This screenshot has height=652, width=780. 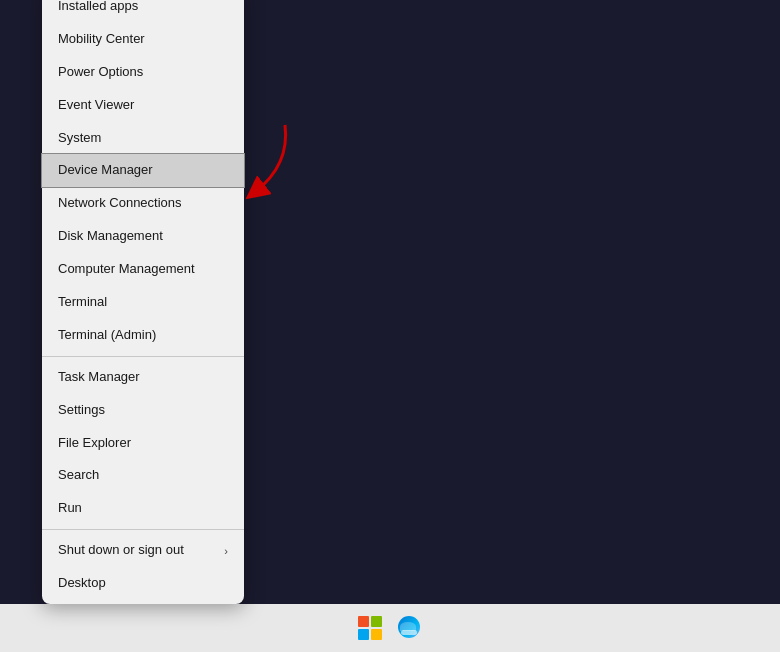 What do you see at coordinates (143, 106) in the screenshot?
I see `menu-item-event-viewer: Event Viewer` at bounding box center [143, 106].